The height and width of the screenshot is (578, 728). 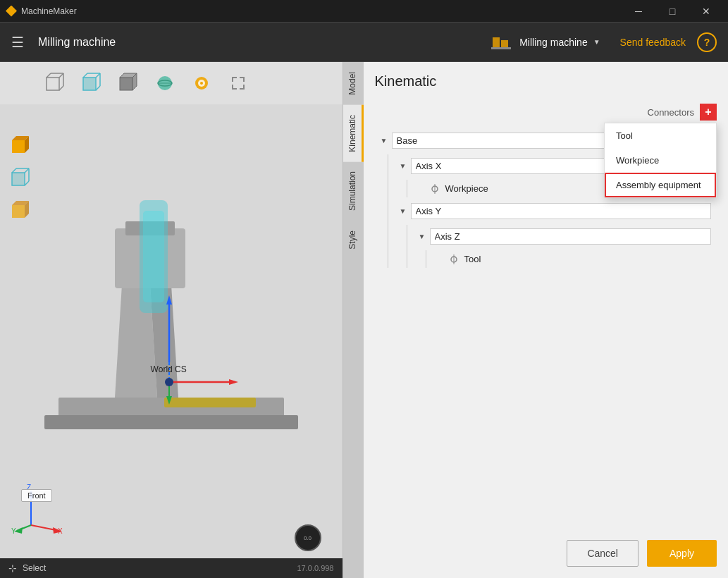 What do you see at coordinates (546, 112) in the screenshot?
I see `connectors-row: Connectors +` at bounding box center [546, 112].